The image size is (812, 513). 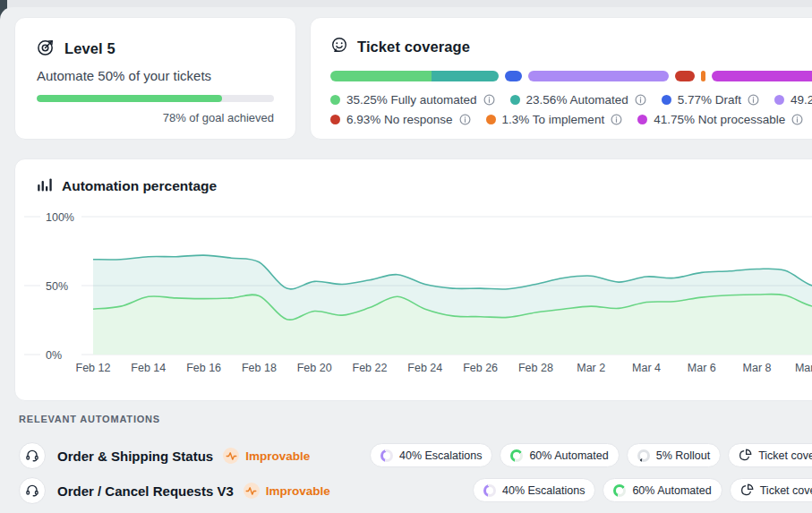 What do you see at coordinates (156, 75) in the screenshot?
I see `level-subtitle: Automate 50% of your tickets` at bounding box center [156, 75].